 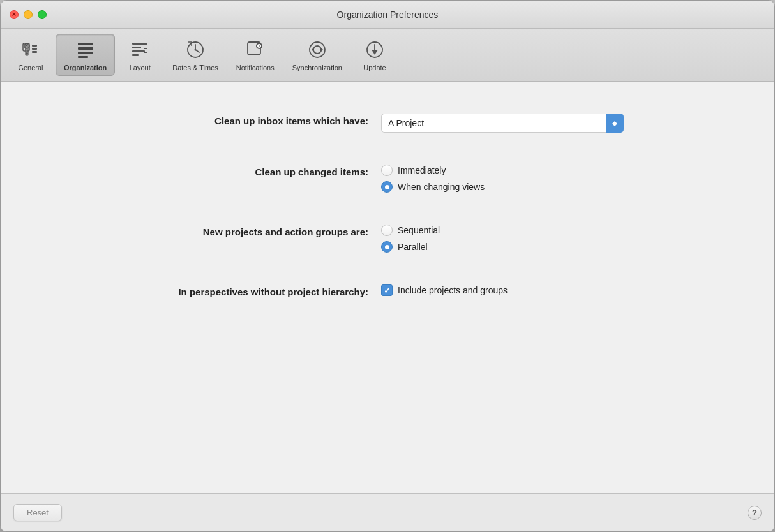 I want to click on bottom-bar: Reset ?, so click(x=388, y=512).